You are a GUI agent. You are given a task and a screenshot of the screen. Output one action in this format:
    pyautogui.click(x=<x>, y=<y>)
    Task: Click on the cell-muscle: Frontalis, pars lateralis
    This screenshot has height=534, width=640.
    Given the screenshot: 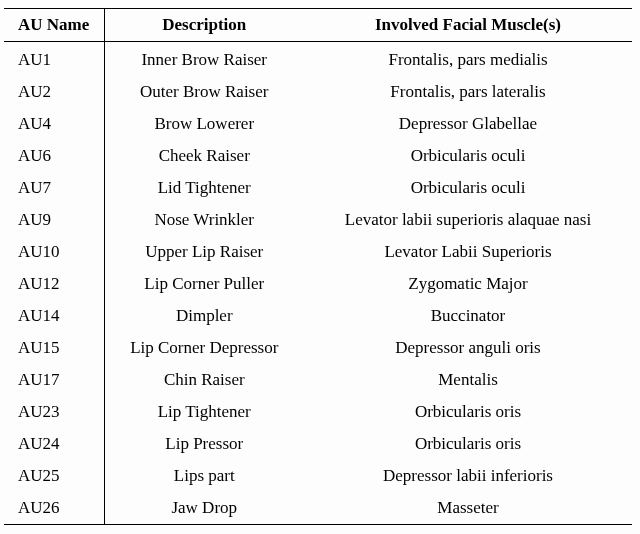 What is the action you would take?
    pyautogui.click(x=468, y=92)
    